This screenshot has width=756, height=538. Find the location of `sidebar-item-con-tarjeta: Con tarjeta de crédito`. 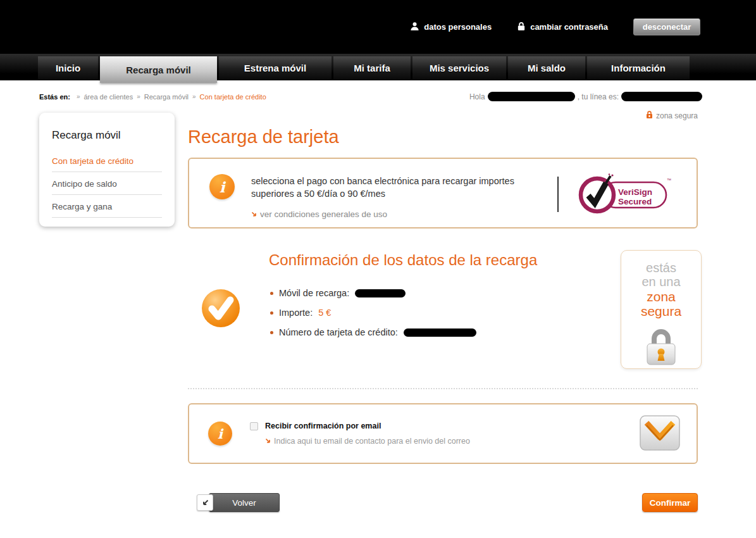

sidebar-item-con-tarjeta: Con tarjeta de crédito is located at coordinates (107, 161).